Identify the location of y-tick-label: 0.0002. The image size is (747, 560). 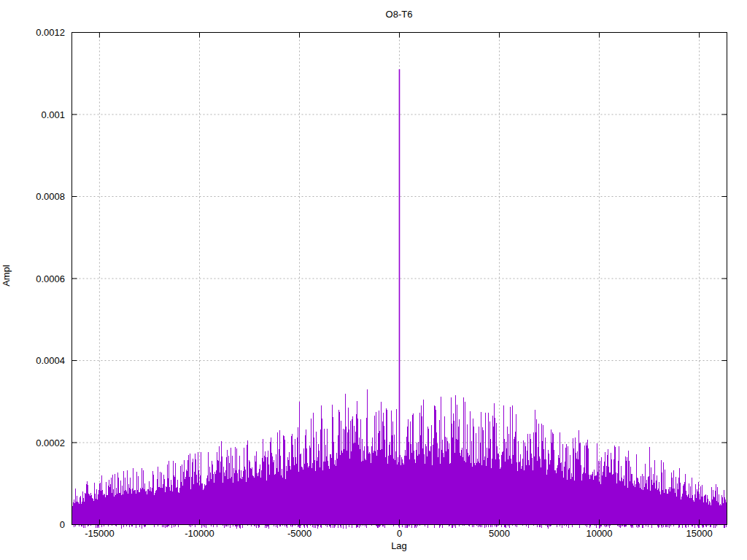
(50, 443).